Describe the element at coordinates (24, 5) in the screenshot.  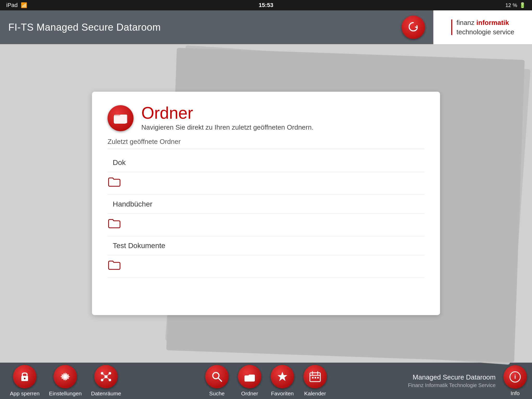
I see `wifi-icon: 📶` at that location.